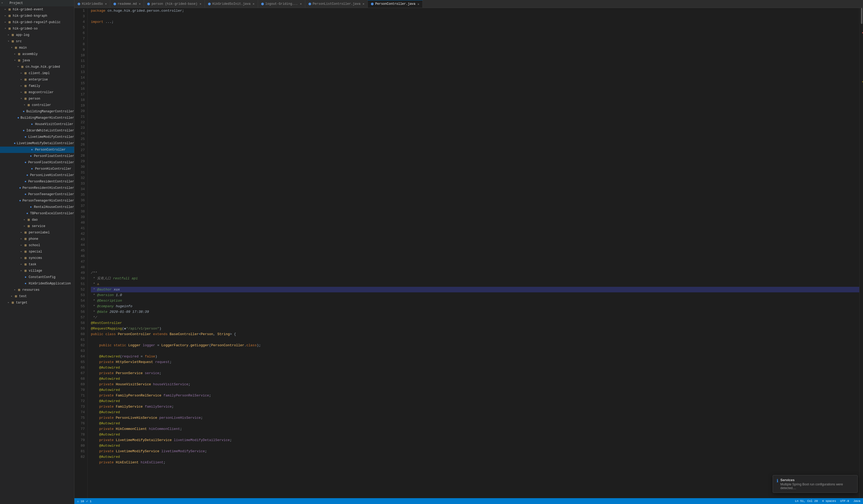  Describe the element at coordinates (54, 169) in the screenshot. I see `tree-label: PersonHisController` at that location.